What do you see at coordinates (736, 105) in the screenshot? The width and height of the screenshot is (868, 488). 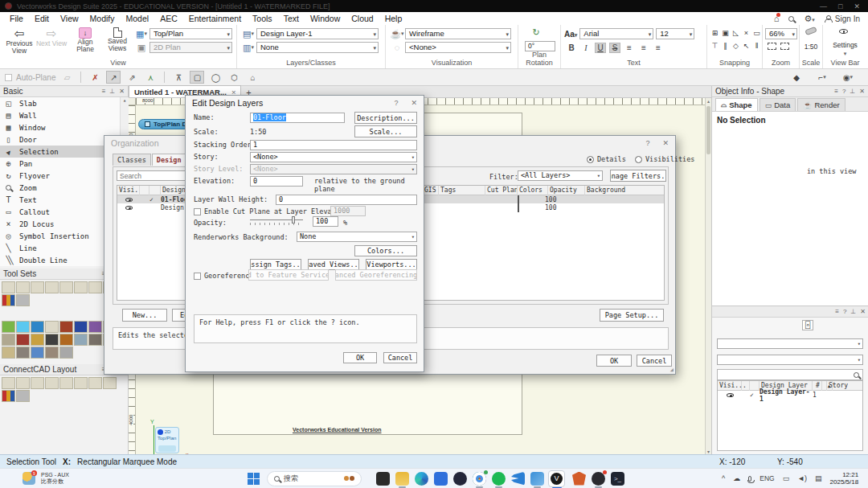 I see `tab-shape: ⌓Shape` at bounding box center [736, 105].